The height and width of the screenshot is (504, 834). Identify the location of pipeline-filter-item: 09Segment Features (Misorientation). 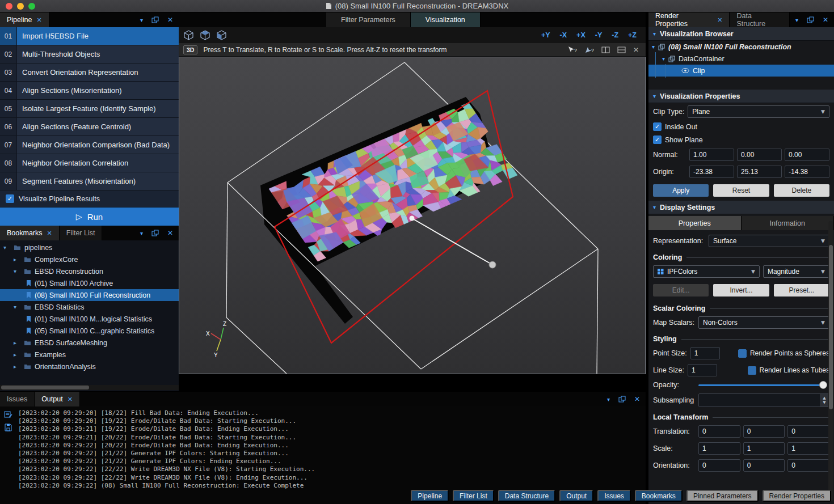
(90, 181).